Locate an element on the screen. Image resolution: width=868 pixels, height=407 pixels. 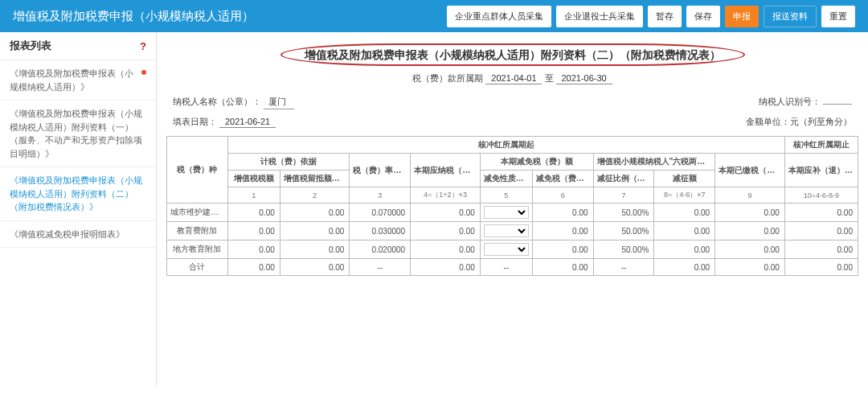
period-from-input is located at coordinates (514, 79).